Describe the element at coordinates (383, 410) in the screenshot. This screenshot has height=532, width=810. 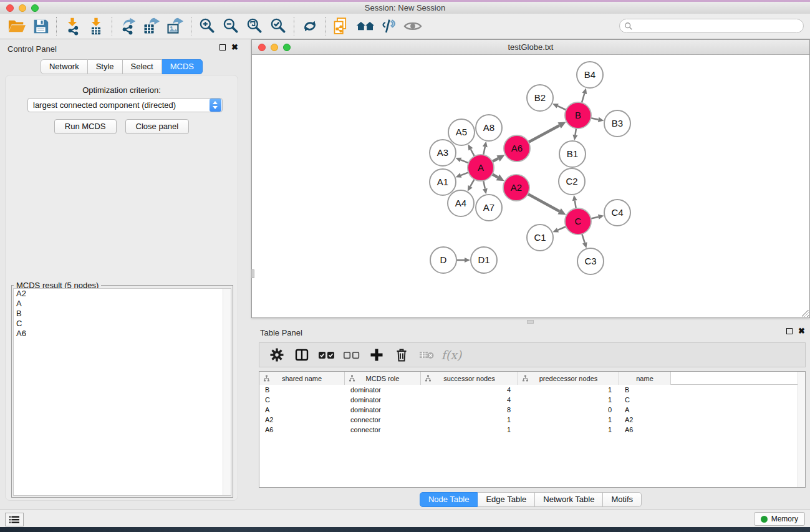
I see `table-cell: dominator` at that location.